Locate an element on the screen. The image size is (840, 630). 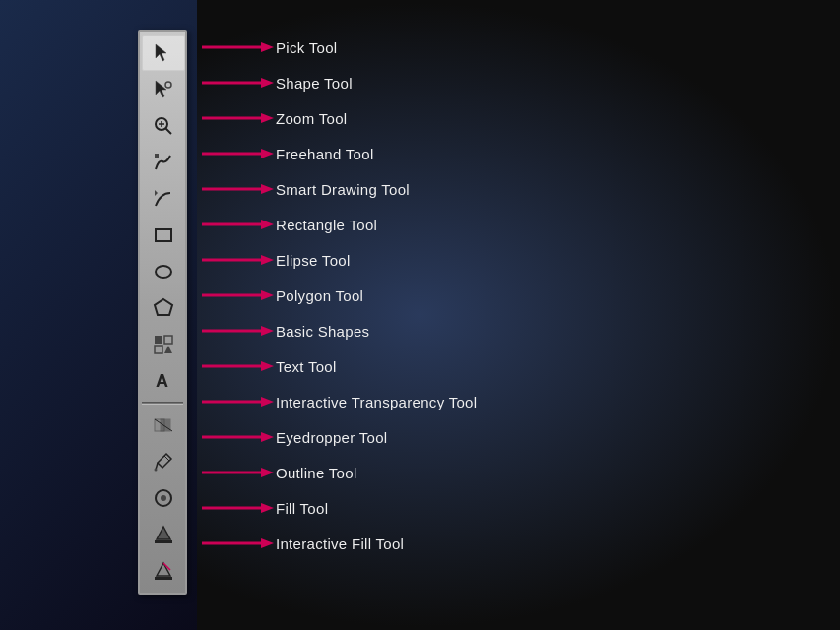
polygon-icon is located at coordinates (163, 308).